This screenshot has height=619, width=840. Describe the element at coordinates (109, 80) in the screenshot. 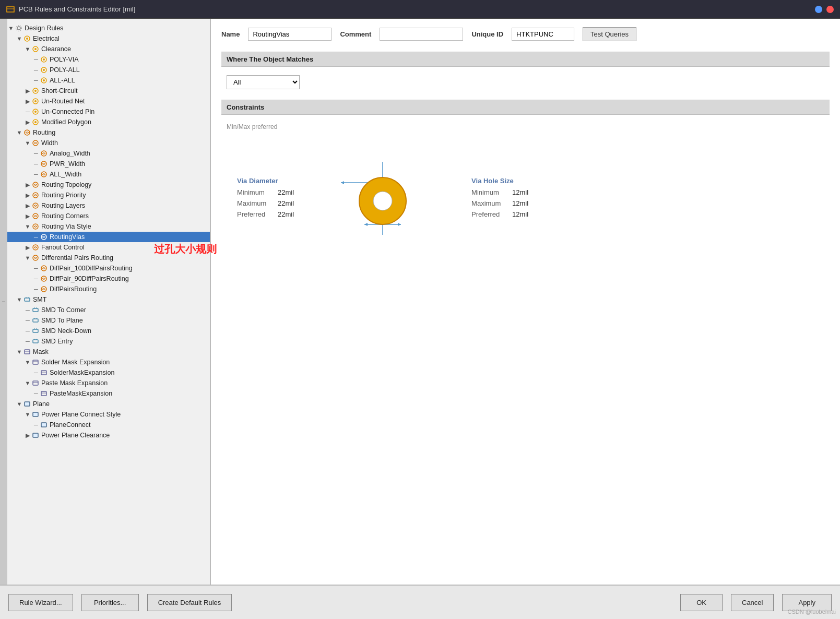

I see `tree-item-all-all: ─ ALL-ALL` at that location.